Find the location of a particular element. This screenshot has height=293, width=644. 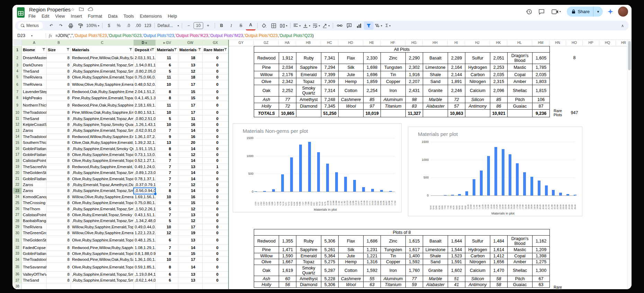

table-cell: 58 is located at coordinates (499, 279).